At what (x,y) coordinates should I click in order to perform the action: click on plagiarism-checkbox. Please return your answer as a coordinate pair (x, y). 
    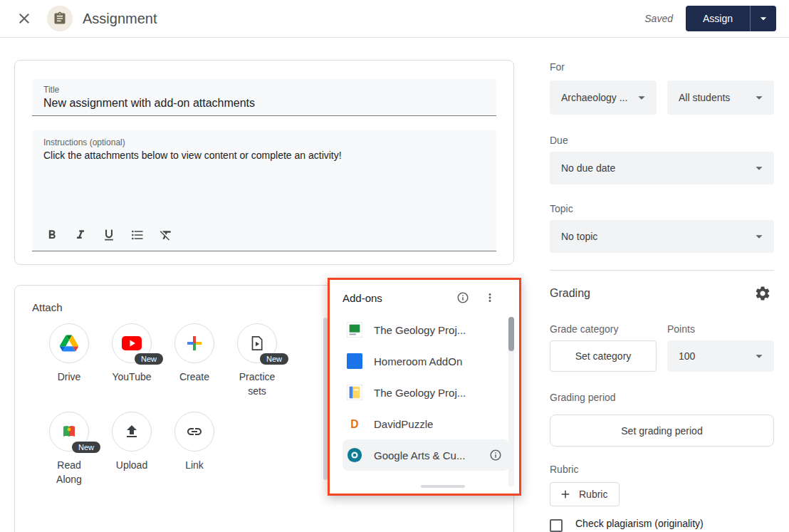
    Looking at the image, I should click on (556, 526).